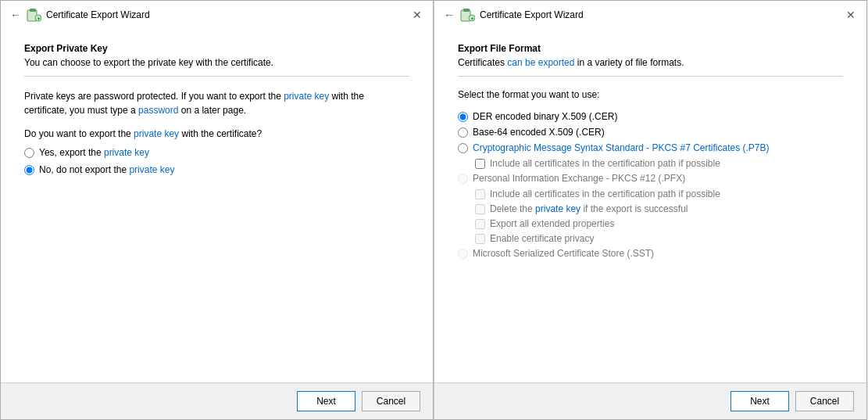 Image resolution: width=868 pixels, height=420 pixels. What do you see at coordinates (217, 134) in the screenshot?
I see `export-question: Do you want to export the private key wi…` at bounding box center [217, 134].